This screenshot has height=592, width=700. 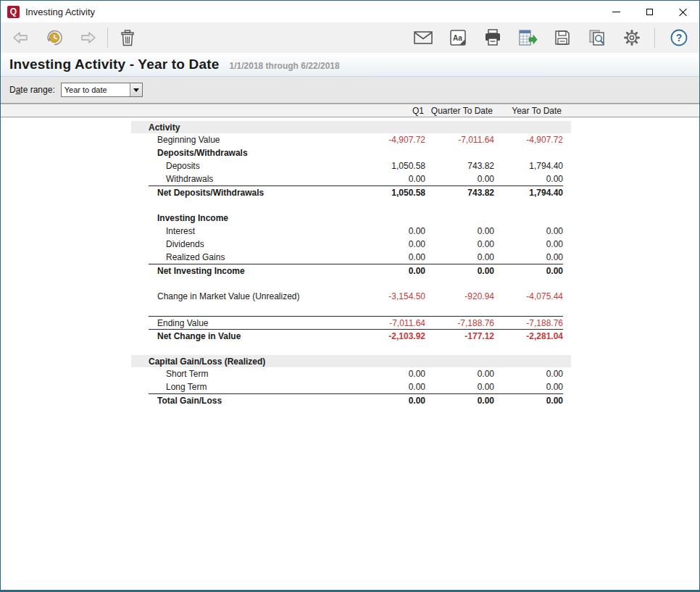 I want to click on printer-icon, so click(x=493, y=38).